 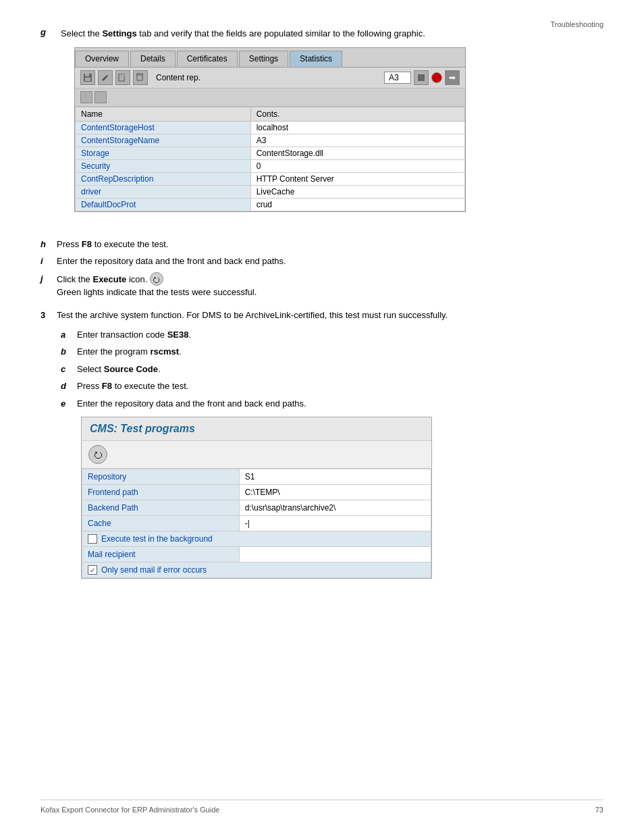 I want to click on table-cell-name: DefaultDocProt, so click(x=163, y=204).